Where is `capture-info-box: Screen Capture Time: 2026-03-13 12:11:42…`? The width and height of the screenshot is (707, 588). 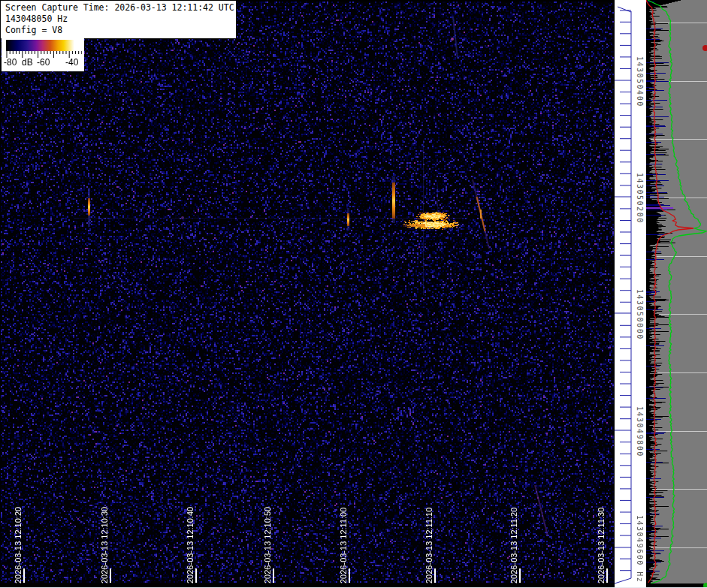
capture-info-box: Screen Capture Time: 2026-03-13 12:11:42… is located at coordinates (119, 20).